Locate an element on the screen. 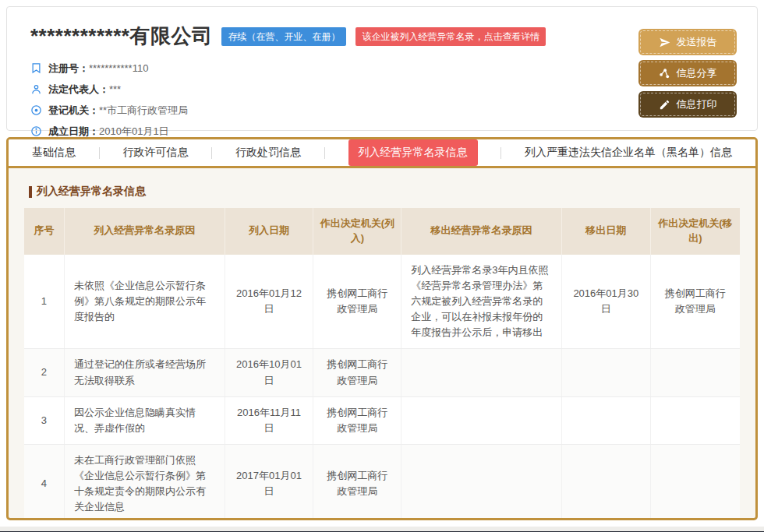  send-report-label: 发送报告 is located at coordinates (697, 42).